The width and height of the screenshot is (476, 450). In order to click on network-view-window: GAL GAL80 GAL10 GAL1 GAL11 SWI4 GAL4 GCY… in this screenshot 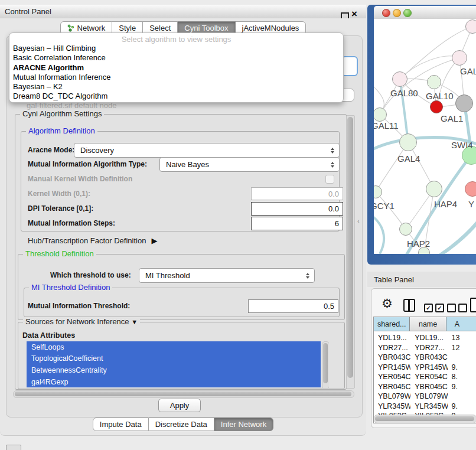, I will do `click(422, 135)`.